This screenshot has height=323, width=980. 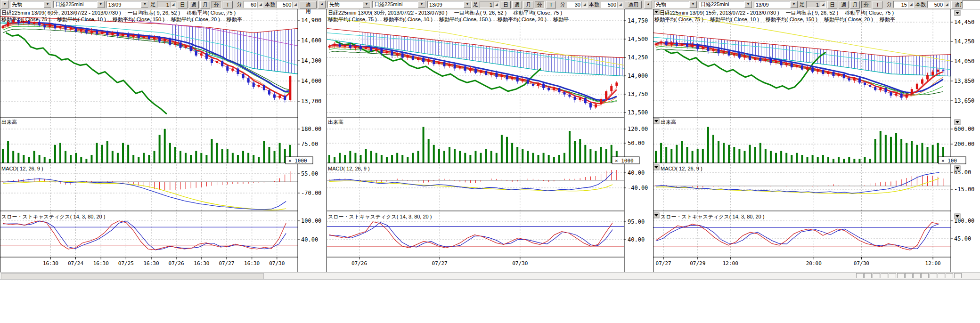 I want to click on minute-spinner: 15◢, so click(x=904, y=5).